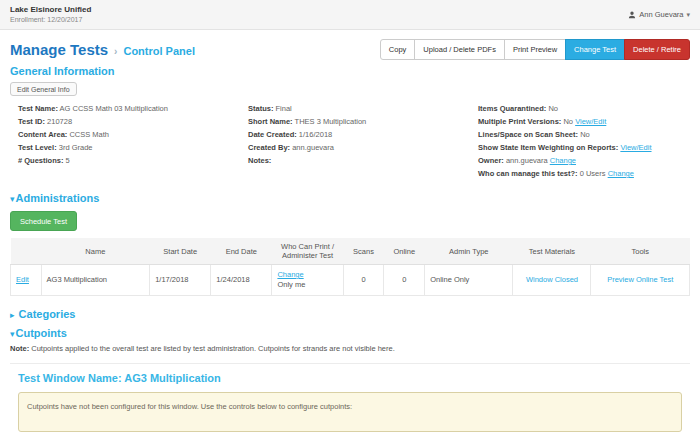 The height and width of the screenshot is (432, 700). What do you see at coordinates (584, 160) in the screenshot?
I see `field-owner: Owner: ann.guevara Change` at bounding box center [584, 160].